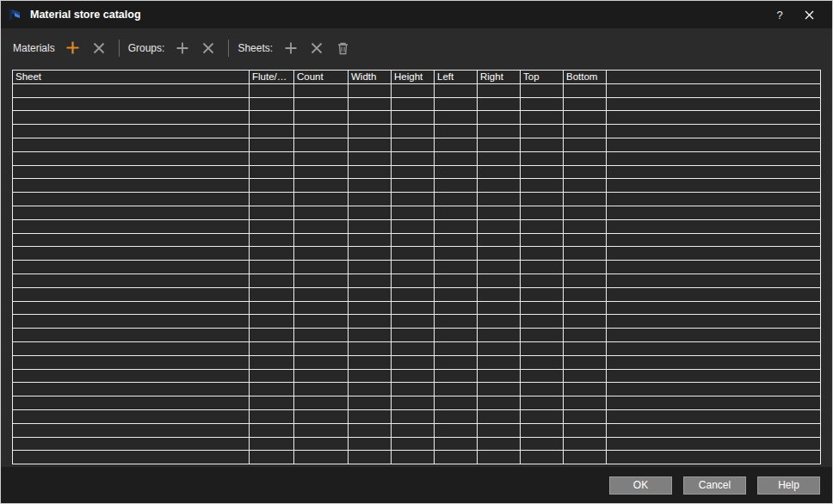 This screenshot has width=833, height=504. Describe the element at coordinates (585, 77) in the screenshot. I see `column-header-bottom: Bottom` at that location.